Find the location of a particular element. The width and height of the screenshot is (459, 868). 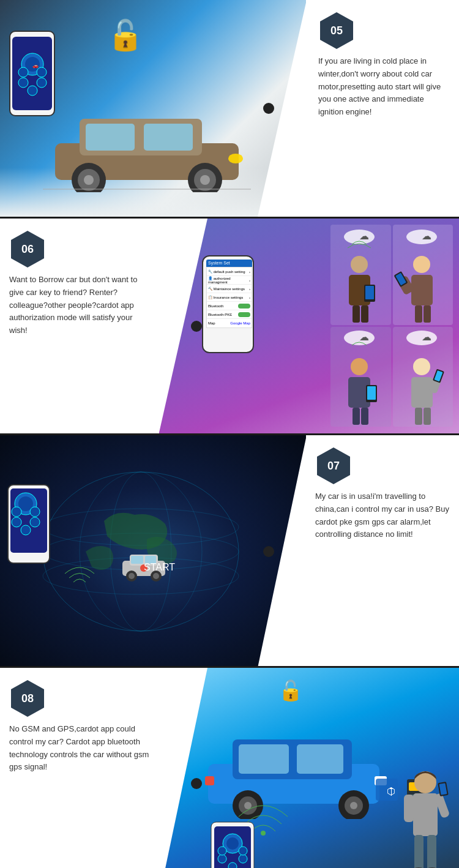

section-08-text-area: 08 No GSM and GPS,cardot app could contr… is located at coordinates (80, 768).